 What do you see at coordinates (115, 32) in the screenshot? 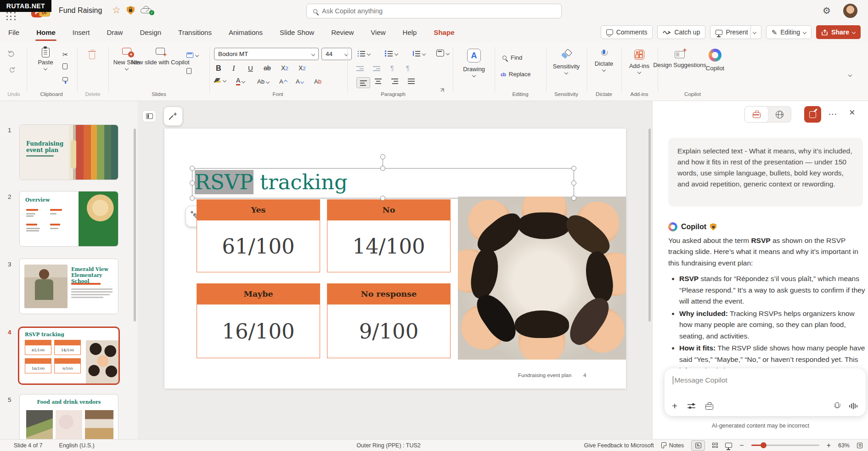
I see `tab-draw: Draw` at bounding box center [115, 32].